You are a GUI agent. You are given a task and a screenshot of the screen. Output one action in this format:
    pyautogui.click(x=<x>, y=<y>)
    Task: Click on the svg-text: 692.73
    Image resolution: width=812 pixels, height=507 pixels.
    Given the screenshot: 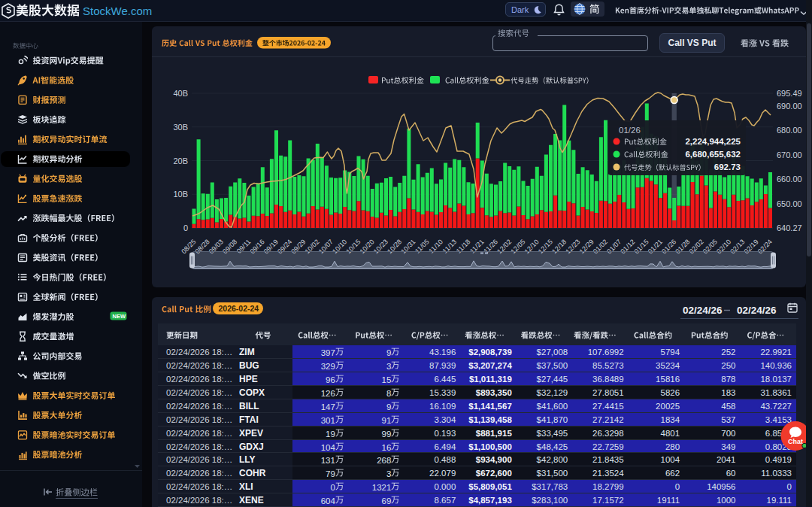 What is the action you would take?
    pyautogui.click(x=728, y=167)
    